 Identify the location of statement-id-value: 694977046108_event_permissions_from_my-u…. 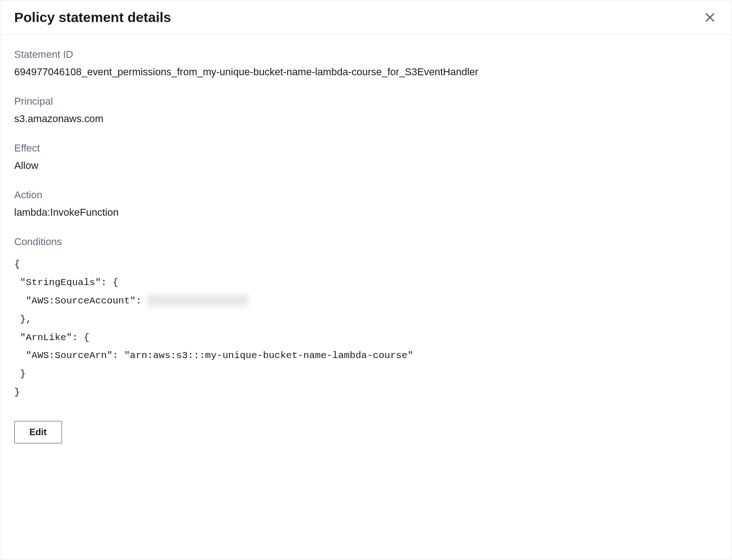
(366, 72).